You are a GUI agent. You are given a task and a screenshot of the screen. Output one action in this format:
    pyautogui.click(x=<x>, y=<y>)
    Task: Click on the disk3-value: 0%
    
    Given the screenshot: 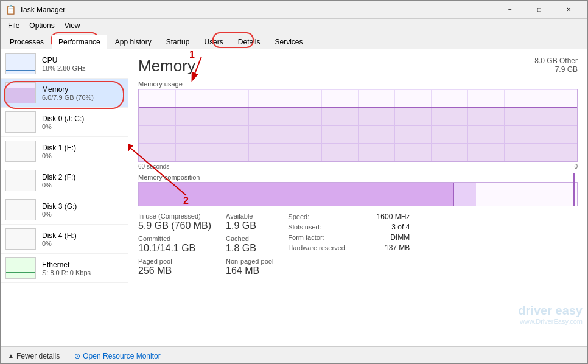 What is the action you would take?
    pyautogui.click(x=83, y=214)
    